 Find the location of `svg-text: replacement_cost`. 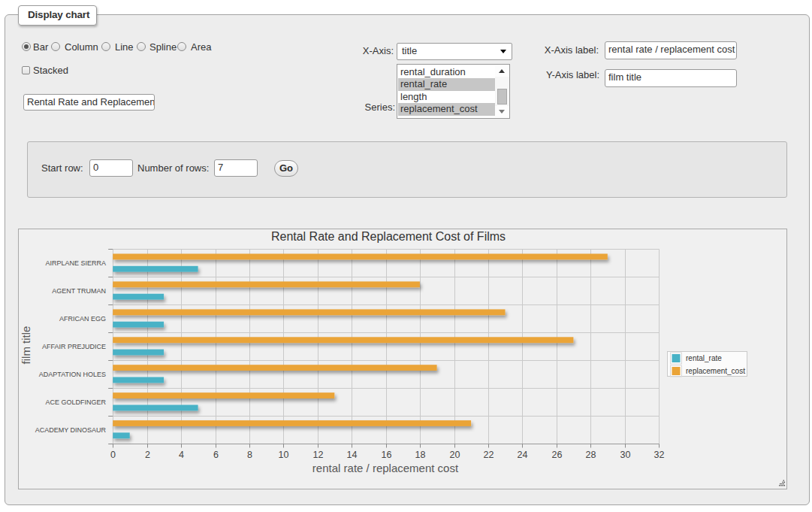

svg-text: replacement_cost is located at coordinates (715, 371).